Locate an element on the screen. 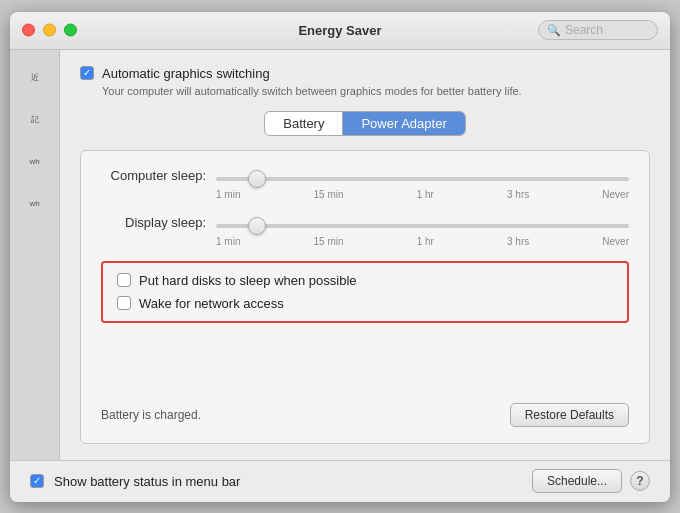 The height and width of the screenshot is (513, 680). search-icon: 🔍 is located at coordinates (554, 30).